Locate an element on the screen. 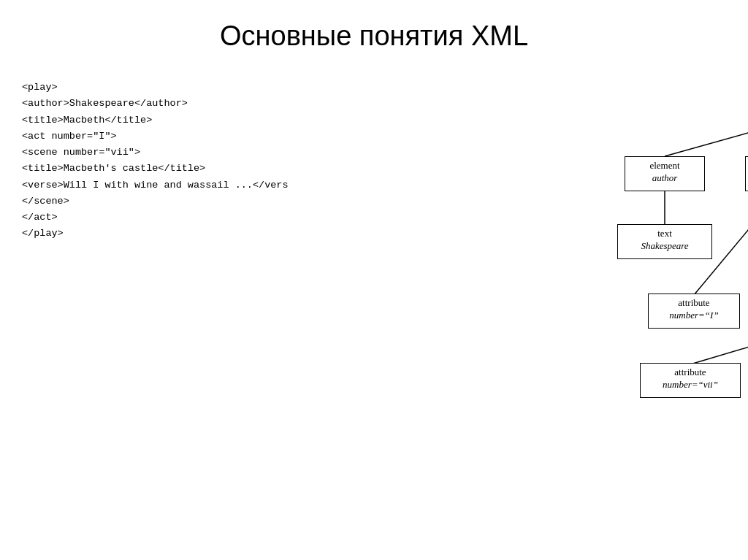 The width and height of the screenshot is (748, 560). node-text-shakespeare: text Shakespeare is located at coordinates (665, 242).